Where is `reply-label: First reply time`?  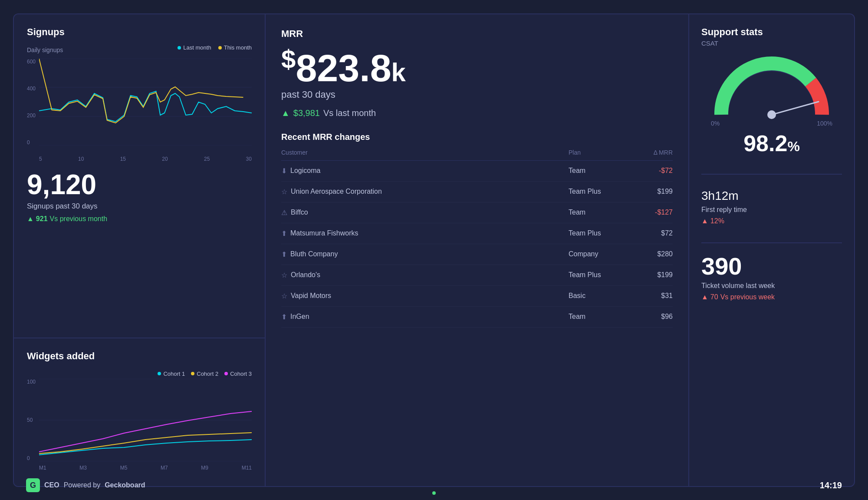 reply-label: First reply time is located at coordinates (772, 210).